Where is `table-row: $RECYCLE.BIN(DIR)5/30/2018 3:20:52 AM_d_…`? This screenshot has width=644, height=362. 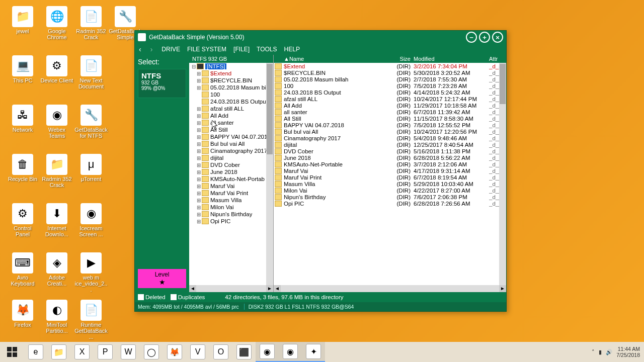 table-row: $RECYCLE.BIN(DIR)5/30/2018 3:20:52 AM_d_… is located at coordinates (390, 72).